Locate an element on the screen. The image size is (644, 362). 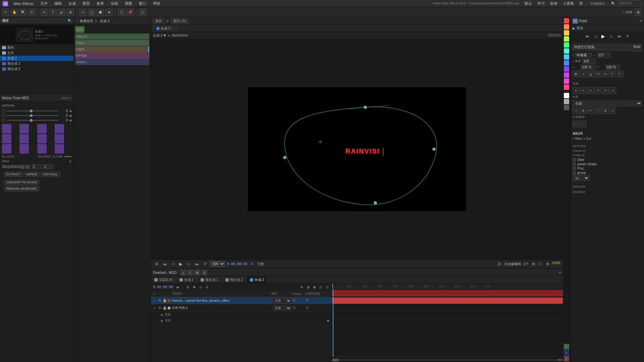
motion-about-btn: ABOUT is located at coordinates (66, 98).